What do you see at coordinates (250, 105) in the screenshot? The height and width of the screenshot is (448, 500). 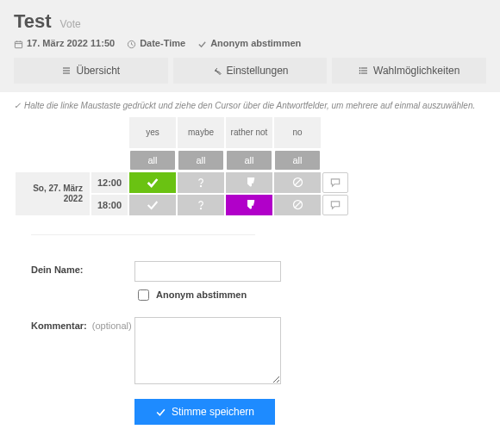 I see `drag-hint-text: Halte die linke Maustaste gedrückt und z…` at bounding box center [250, 105].